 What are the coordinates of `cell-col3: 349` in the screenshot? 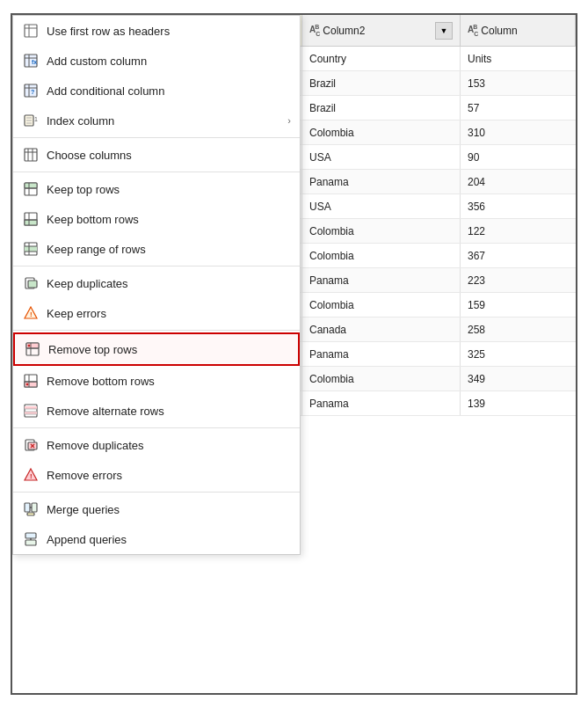 It's located at (519, 378).